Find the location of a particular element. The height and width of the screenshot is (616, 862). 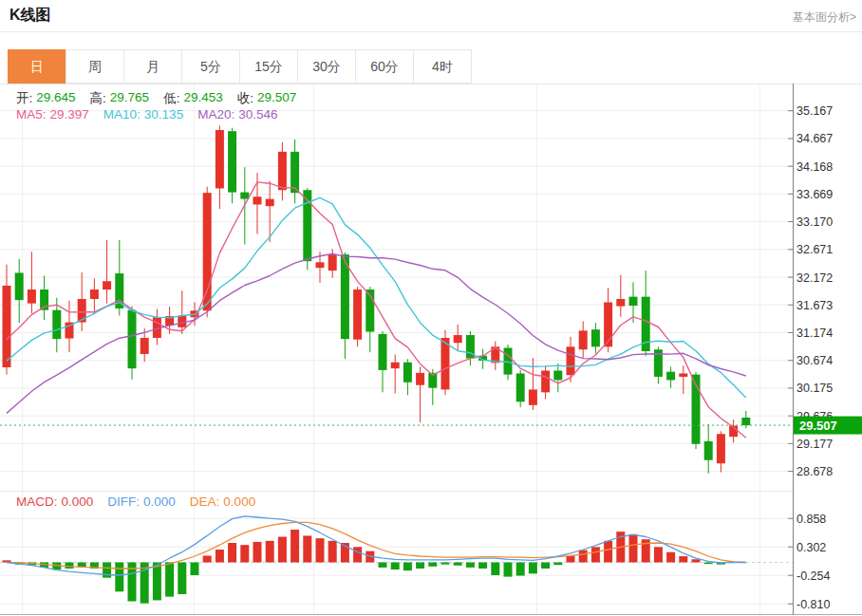

ma5-legend: MA5:29.397 is located at coordinates (53, 114).